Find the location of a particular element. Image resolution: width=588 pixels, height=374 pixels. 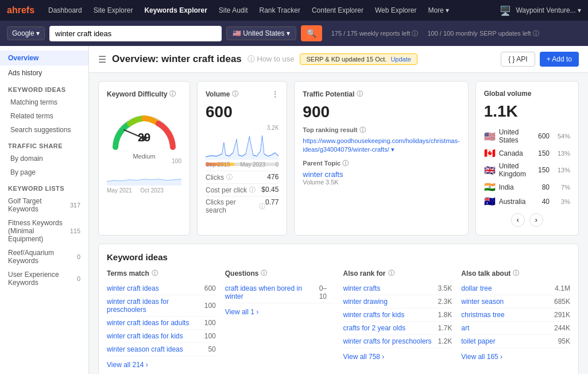

ki-link: art is located at coordinates (465, 328).